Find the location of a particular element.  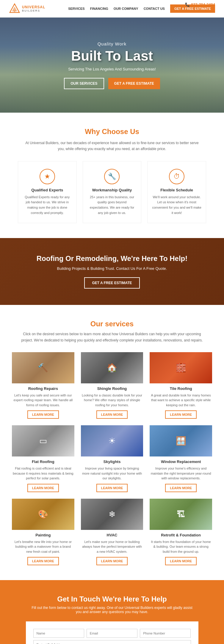

service-text-roofing-repairs: Let's keep you safe and secure with our … is located at coordinates (43, 400).